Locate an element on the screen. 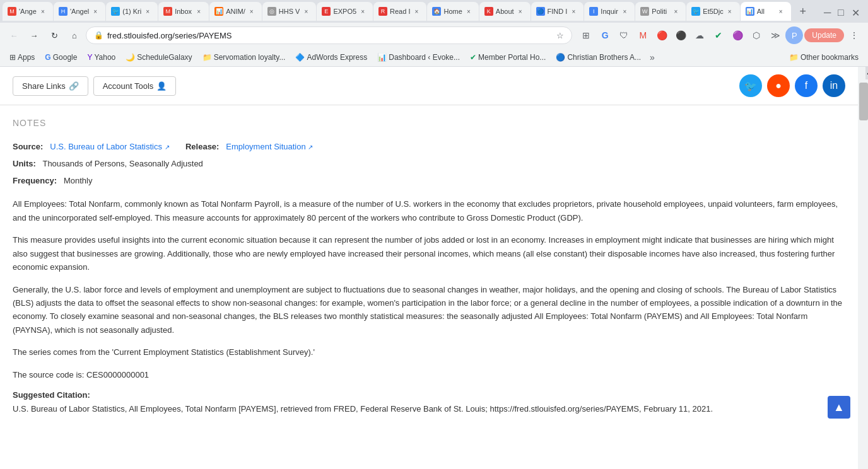 This screenshot has width=868, height=469. gmail-icon: M is located at coordinates (643, 35).